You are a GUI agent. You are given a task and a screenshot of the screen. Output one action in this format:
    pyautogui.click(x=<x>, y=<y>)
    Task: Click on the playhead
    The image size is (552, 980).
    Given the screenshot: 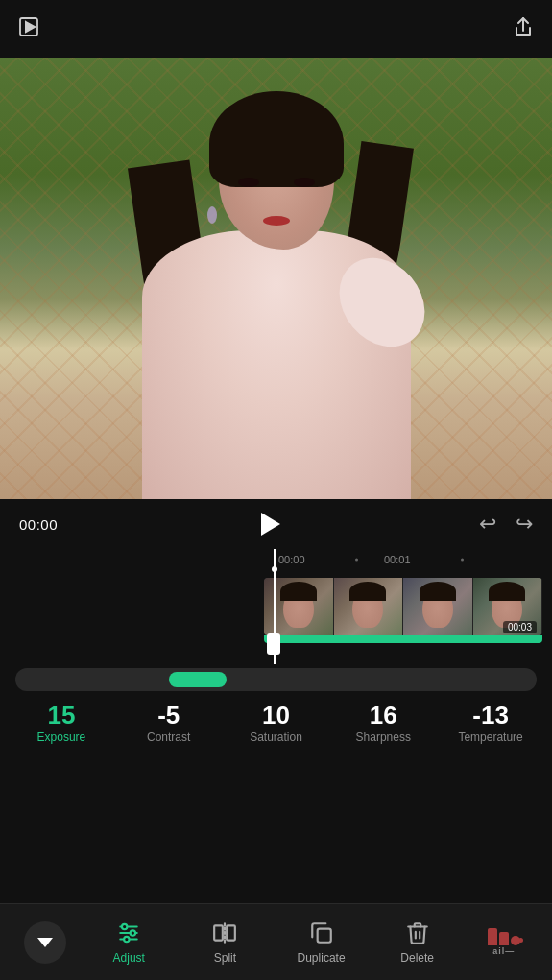 What is the action you would take?
    pyautogui.click(x=275, y=607)
    